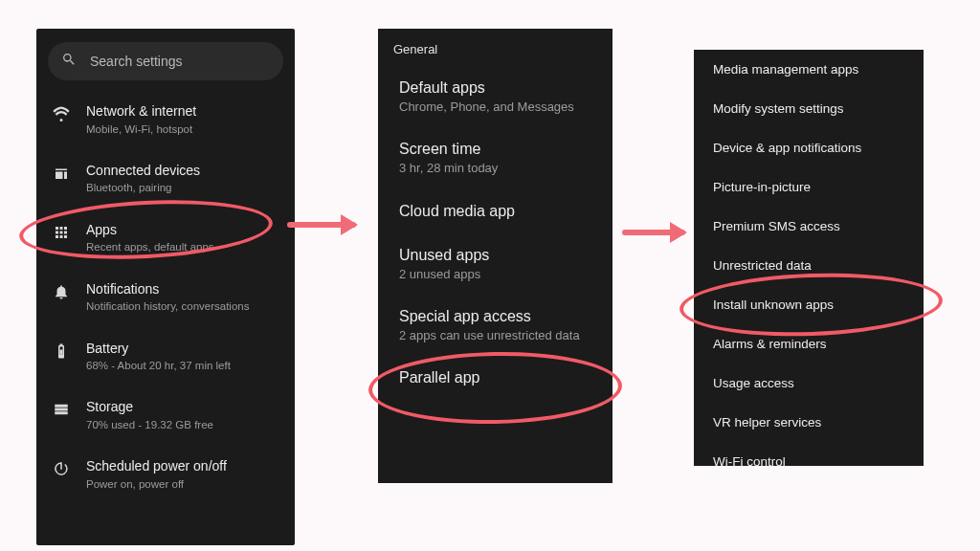  What do you see at coordinates (61, 114) in the screenshot?
I see `wifi-icon` at bounding box center [61, 114].